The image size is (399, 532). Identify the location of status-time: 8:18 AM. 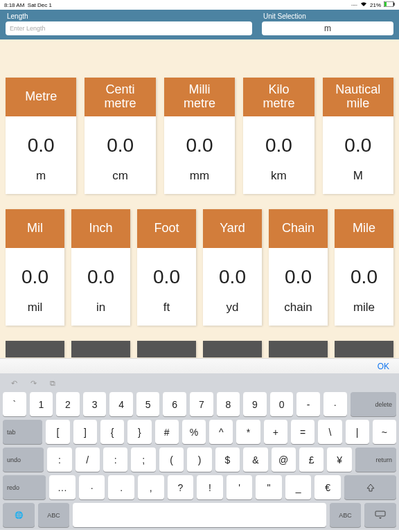
(14, 6).